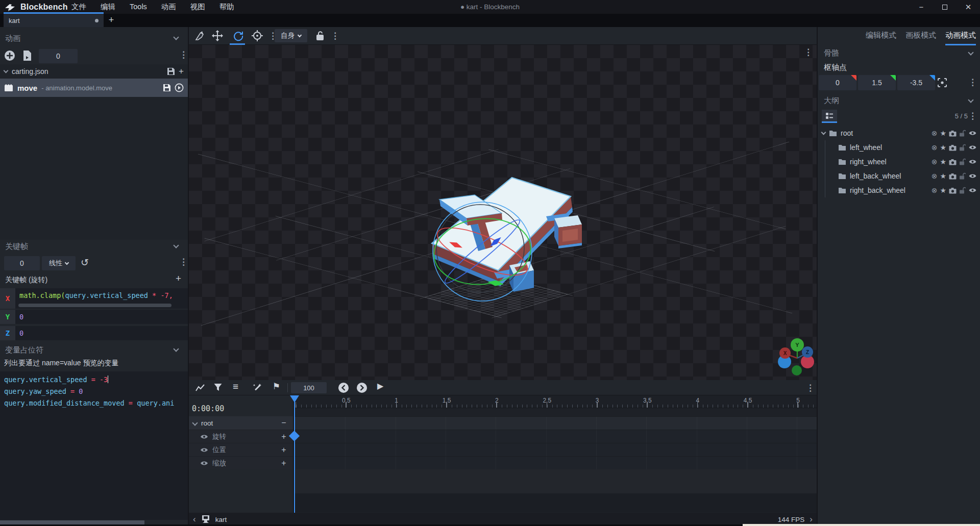 This screenshot has width=980, height=526. I want to click on vertex-snap-tool-button, so click(200, 36).